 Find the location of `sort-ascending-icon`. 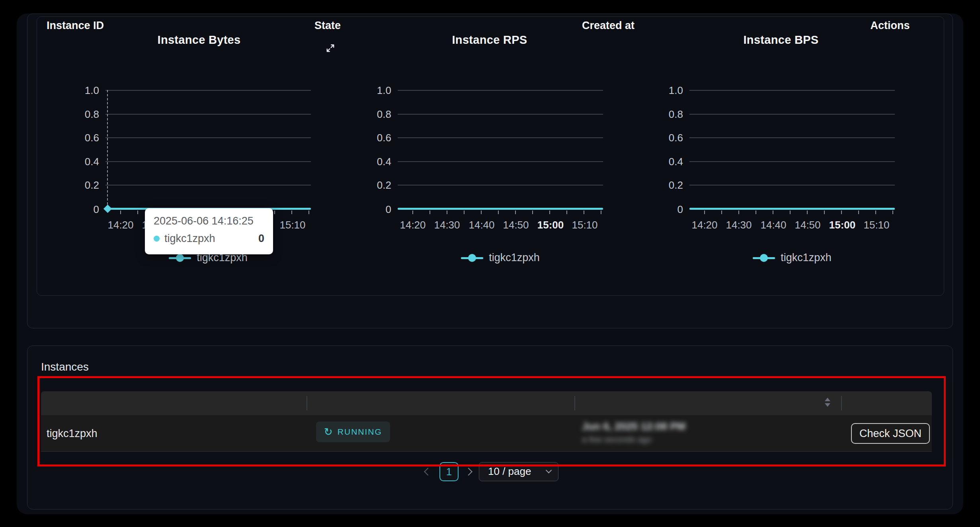

sort-ascending-icon is located at coordinates (828, 400).